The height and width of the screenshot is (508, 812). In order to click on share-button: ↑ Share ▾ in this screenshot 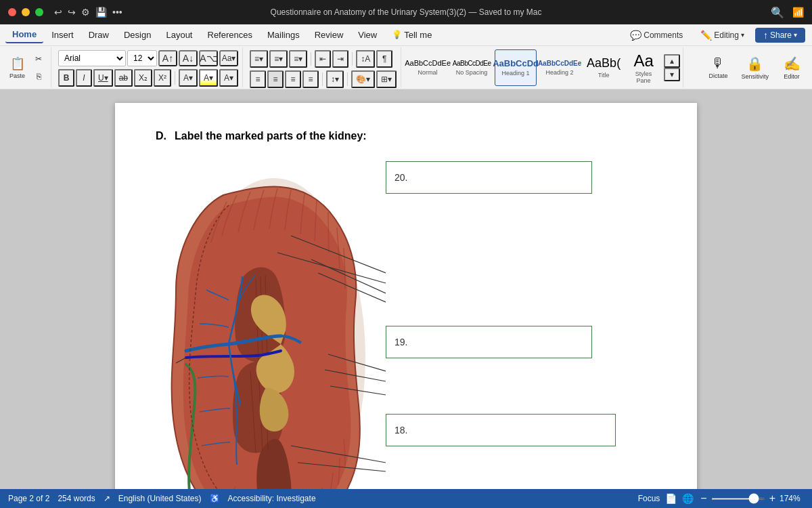, I will do `click(780, 35)`.